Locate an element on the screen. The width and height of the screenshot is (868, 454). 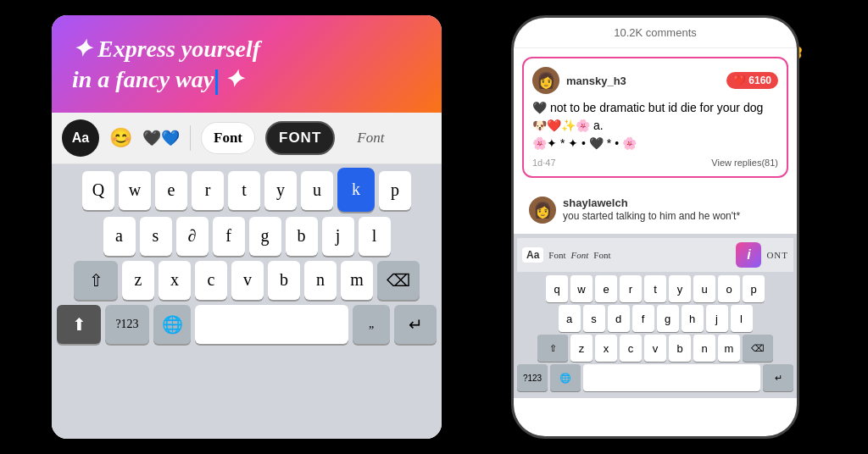
phone-font-opt-3: Font is located at coordinates (602, 255).